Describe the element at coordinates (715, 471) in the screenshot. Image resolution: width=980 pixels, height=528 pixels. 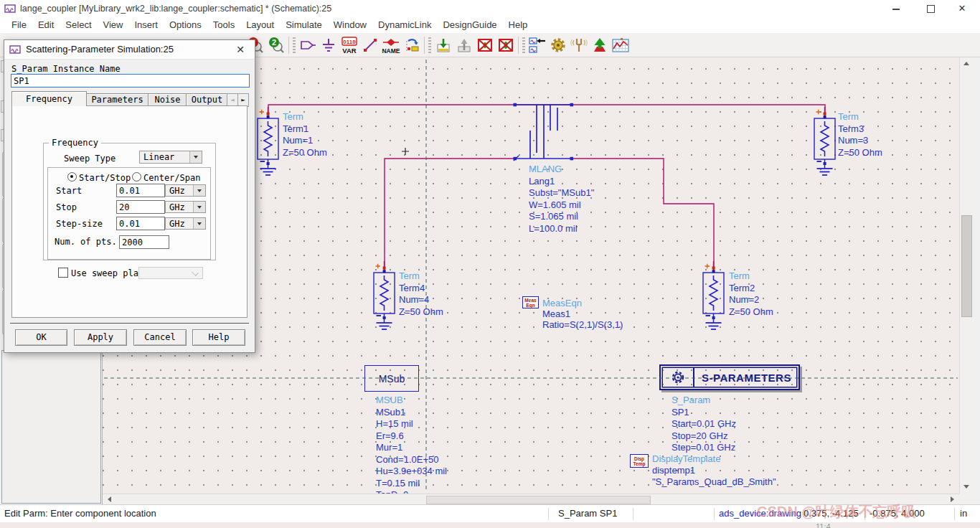
I see `display-template-label: DisplayTemplate disptemp1 "S_Params_Quad…` at that location.